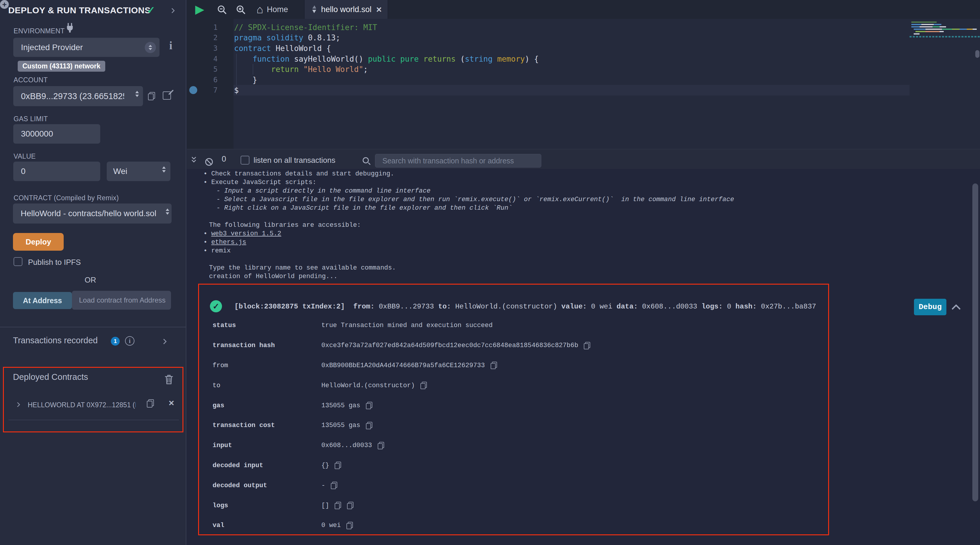  Describe the element at coordinates (469, 191) in the screenshot. I see `terminal-line: - Input a script directly in the command…` at that location.